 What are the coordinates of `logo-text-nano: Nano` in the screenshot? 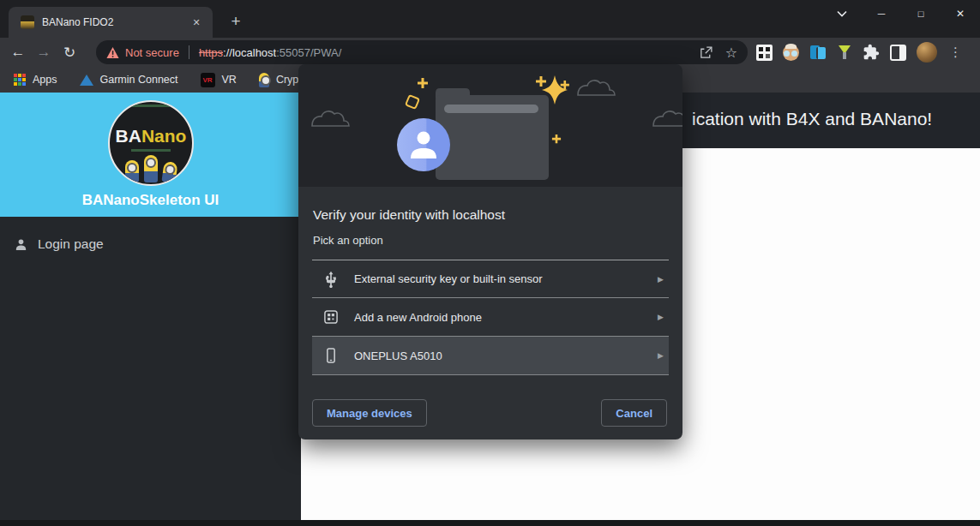 It's located at (165, 135).